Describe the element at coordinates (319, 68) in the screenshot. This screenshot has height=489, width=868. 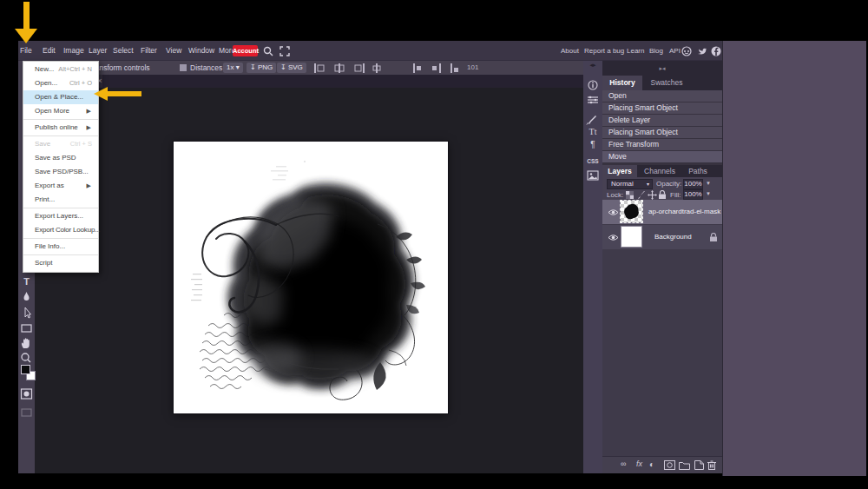
I see `align-left-icon` at that location.